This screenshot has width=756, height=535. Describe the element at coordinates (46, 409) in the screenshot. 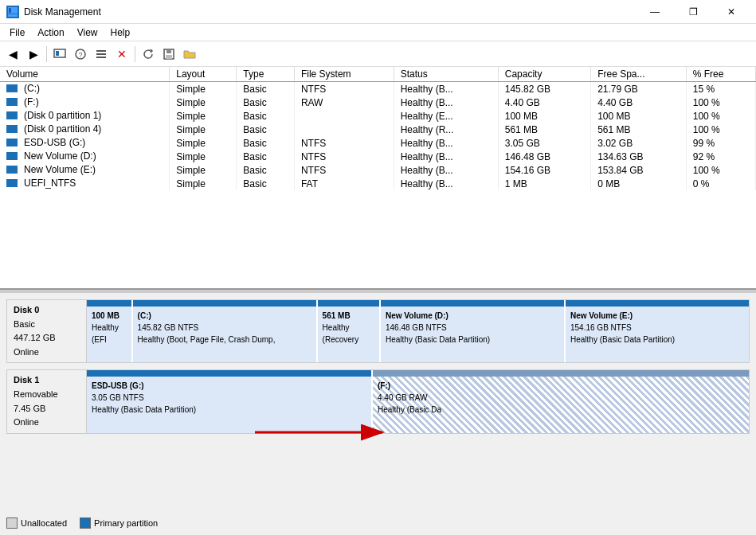

I see `disk1-size: 7.45 GB` at that location.